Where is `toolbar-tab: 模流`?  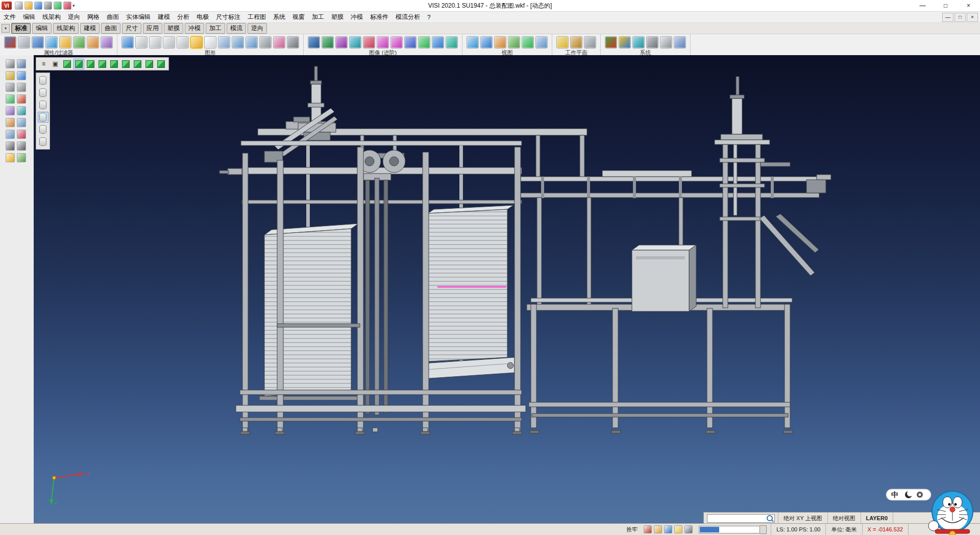 toolbar-tab: 模流 is located at coordinates (236, 29).